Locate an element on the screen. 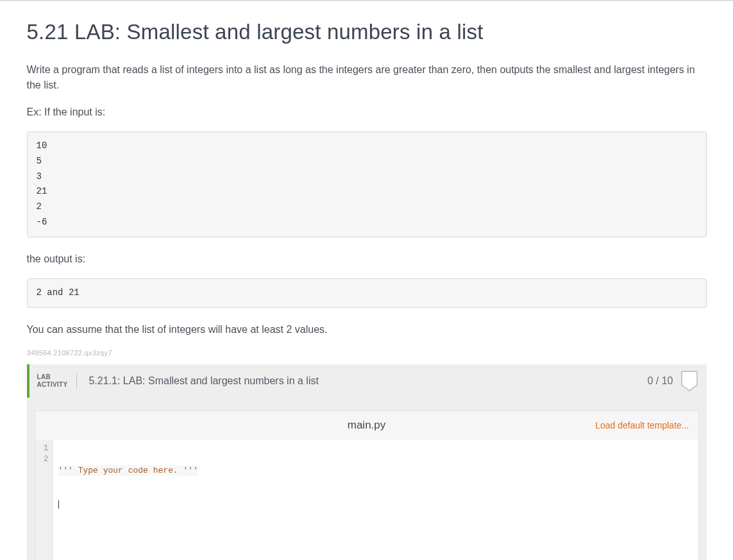  intro-paragraph: Write a program that reads a list of int… is located at coordinates (367, 78).